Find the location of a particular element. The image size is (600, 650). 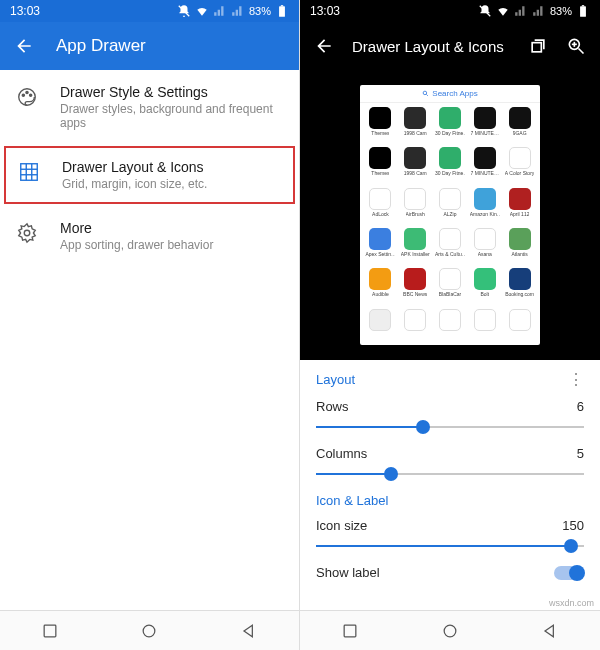

preview-app-grid: Themes1998 Cam30 Day Fitne…7 MINUTE…9GAG… is located at coordinates (450, 224).